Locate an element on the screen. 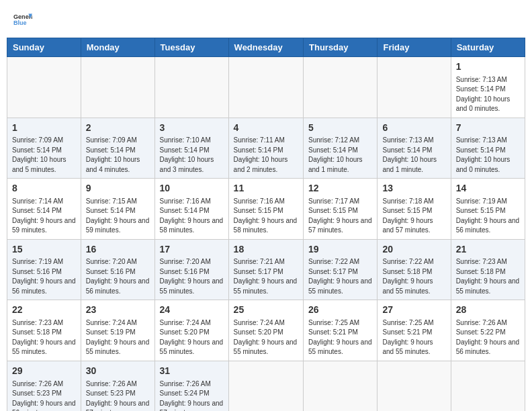  logo: General Blue is located at coordinates (23, 19).